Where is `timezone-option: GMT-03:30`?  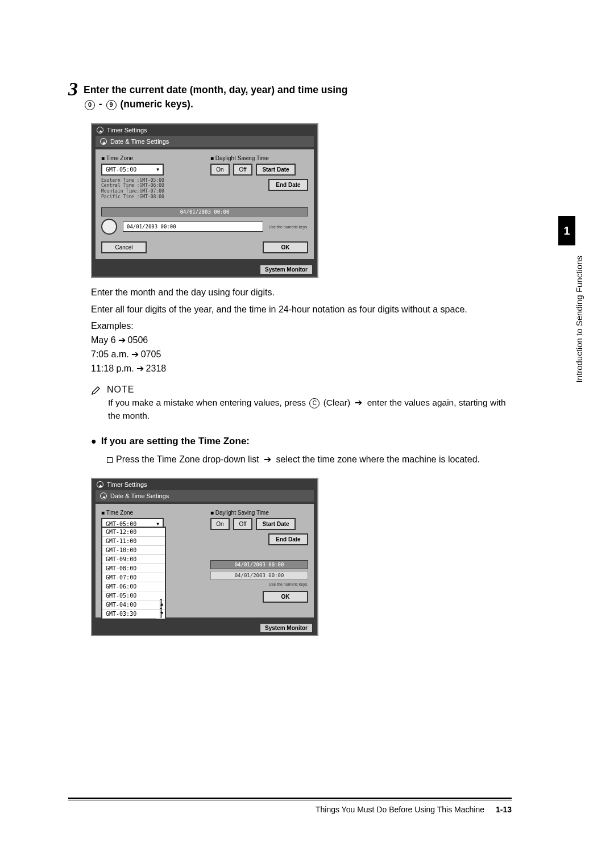 timezone-option: GMT-03:30 is located at coordinates (134, 614).